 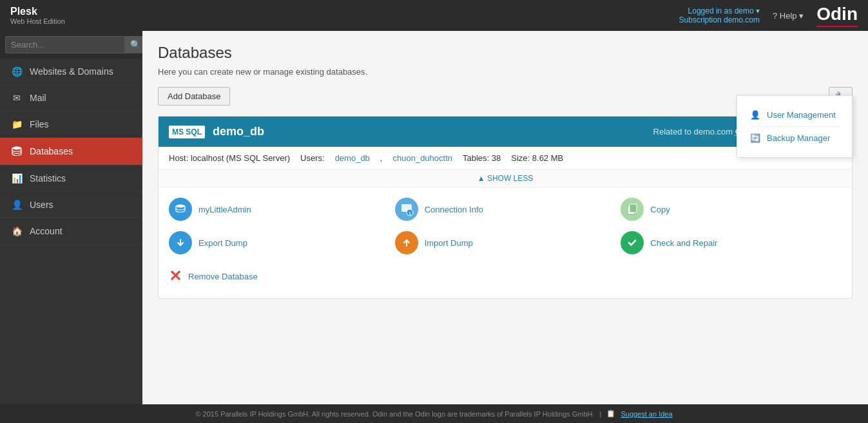 I want to click on nav-label-users: Users, so click(x=41, y=205).